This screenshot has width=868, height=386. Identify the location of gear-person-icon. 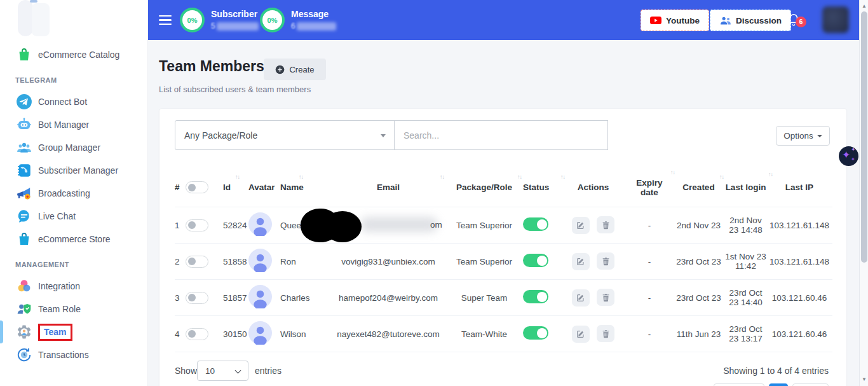
(24, 332).